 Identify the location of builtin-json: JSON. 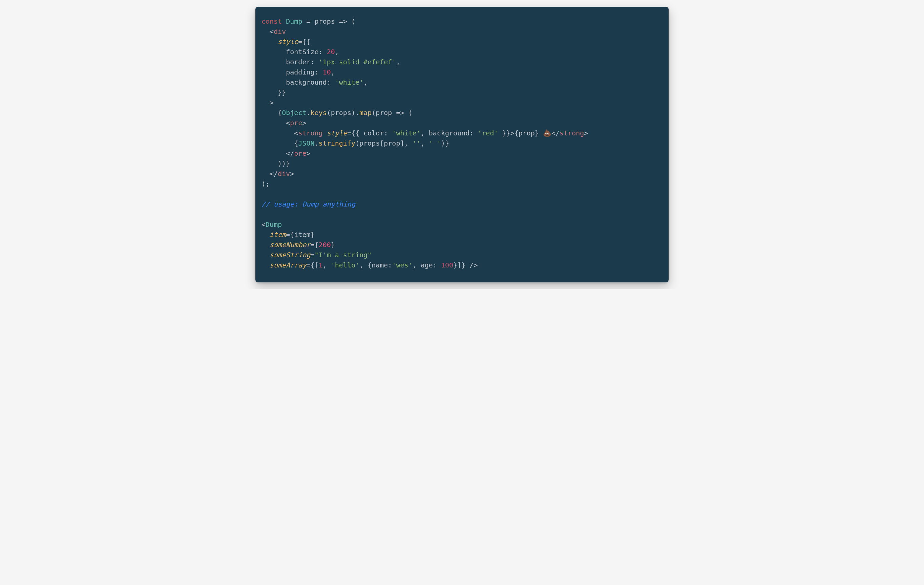
(306, 143).